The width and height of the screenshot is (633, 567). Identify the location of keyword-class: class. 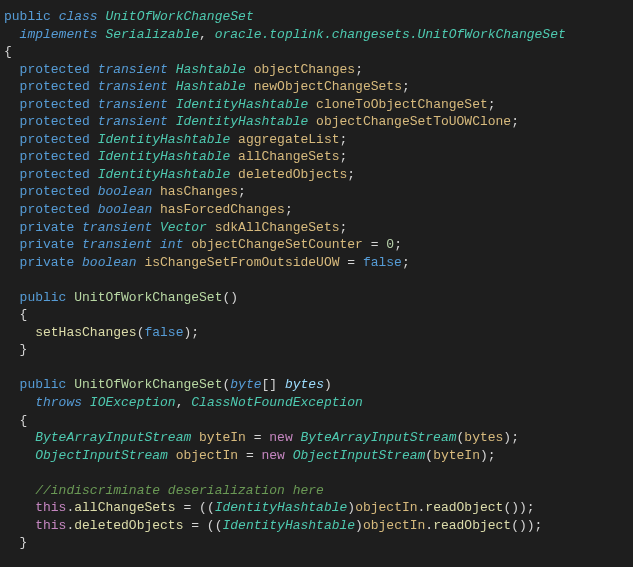
(78, 16).